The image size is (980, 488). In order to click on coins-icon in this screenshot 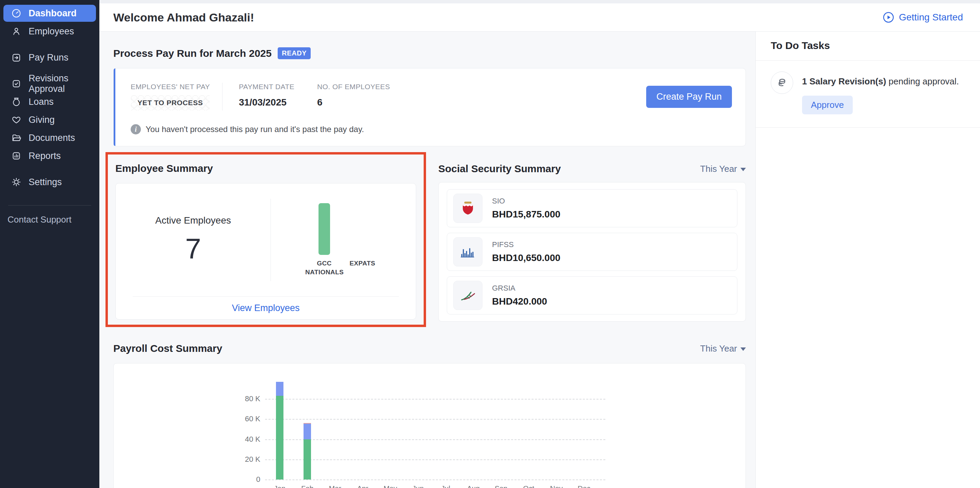, I will do `click(782, 83)`.